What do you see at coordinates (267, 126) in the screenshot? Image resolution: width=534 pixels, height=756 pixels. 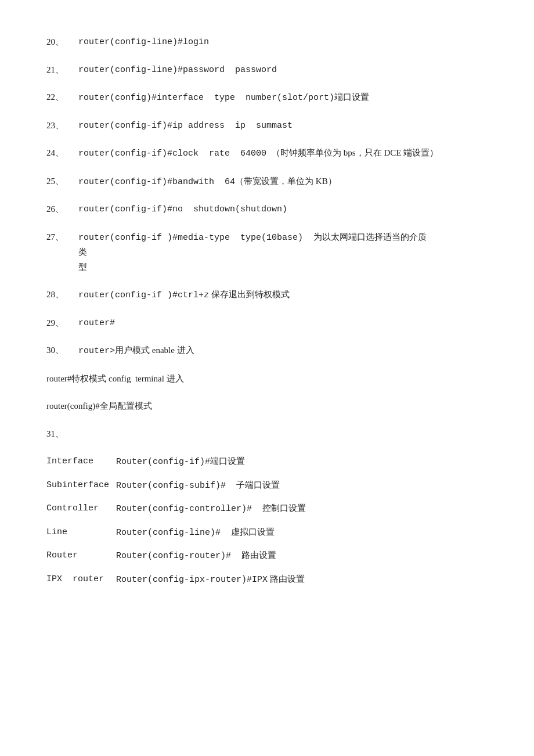 I see `line-item: 23、 router(config-if)#ip address ip summ…` at bounding box center [267, 126].